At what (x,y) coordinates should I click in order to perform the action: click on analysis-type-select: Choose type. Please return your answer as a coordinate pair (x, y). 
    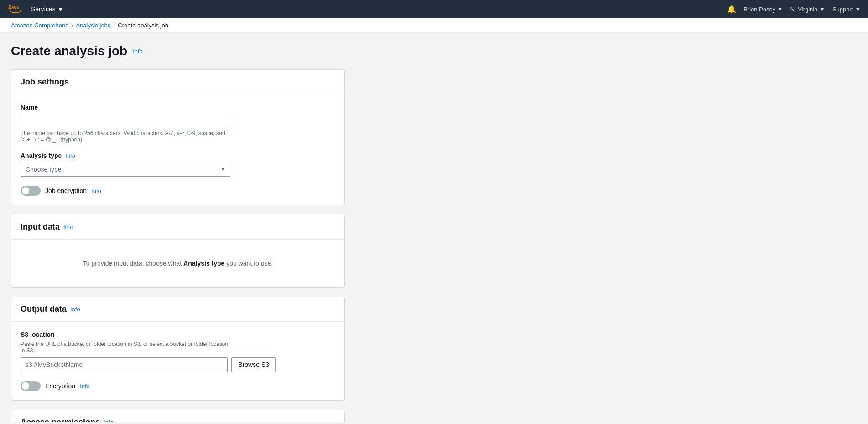
    Looking at the image, I should click on (125, 169).